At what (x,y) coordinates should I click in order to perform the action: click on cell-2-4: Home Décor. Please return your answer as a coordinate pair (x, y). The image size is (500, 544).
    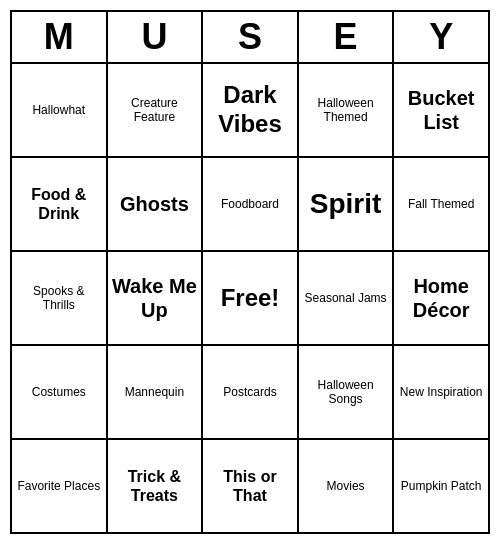
    Looking at the image, I should click on (441, 298).